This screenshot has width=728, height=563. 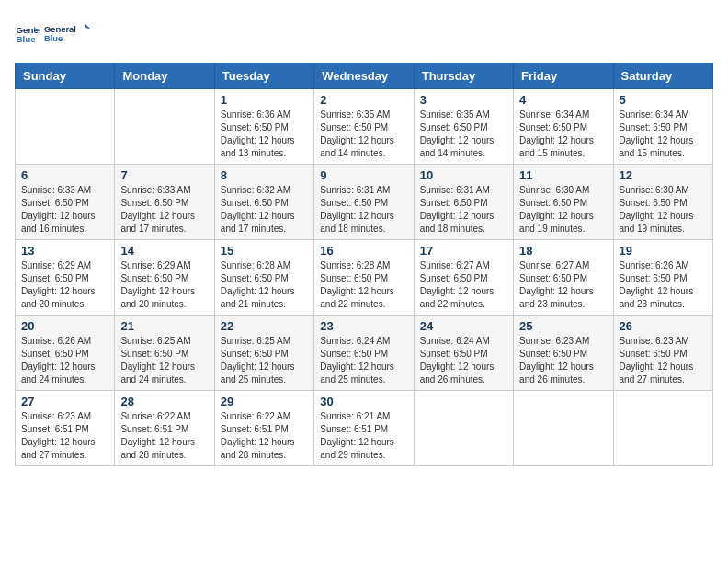 I want to click on day-cell: 13Sunrise: 6:29 AM Sunset: 6:50 PM Dayli…, so click(x=65, y=278).